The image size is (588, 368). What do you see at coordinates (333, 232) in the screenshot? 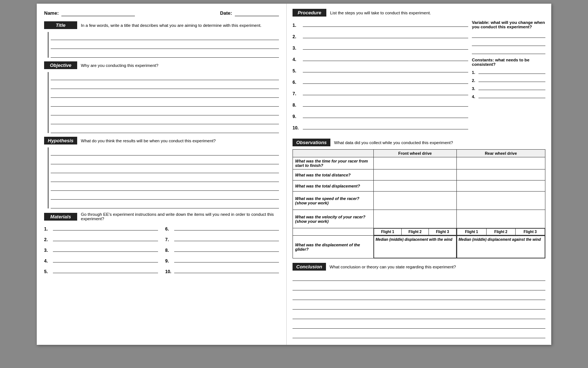
I see `obs-glider-subheader-empty` at bounding box center [333, 232].